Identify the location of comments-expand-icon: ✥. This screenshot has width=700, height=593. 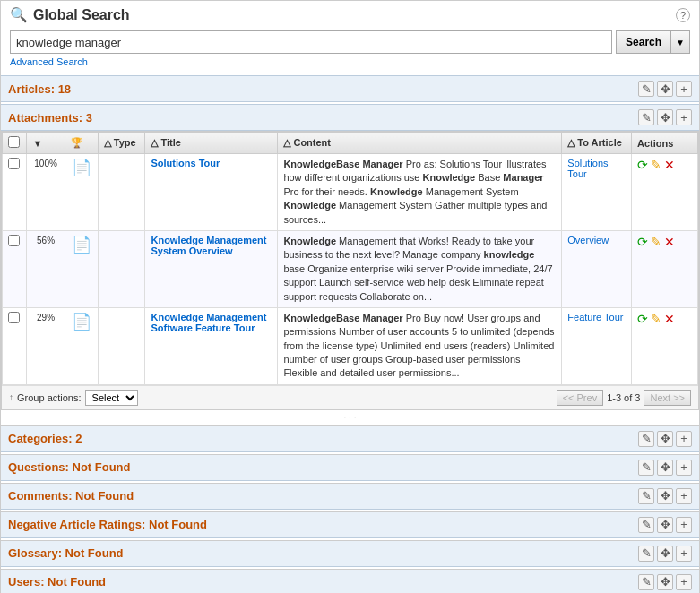
(665, 496).